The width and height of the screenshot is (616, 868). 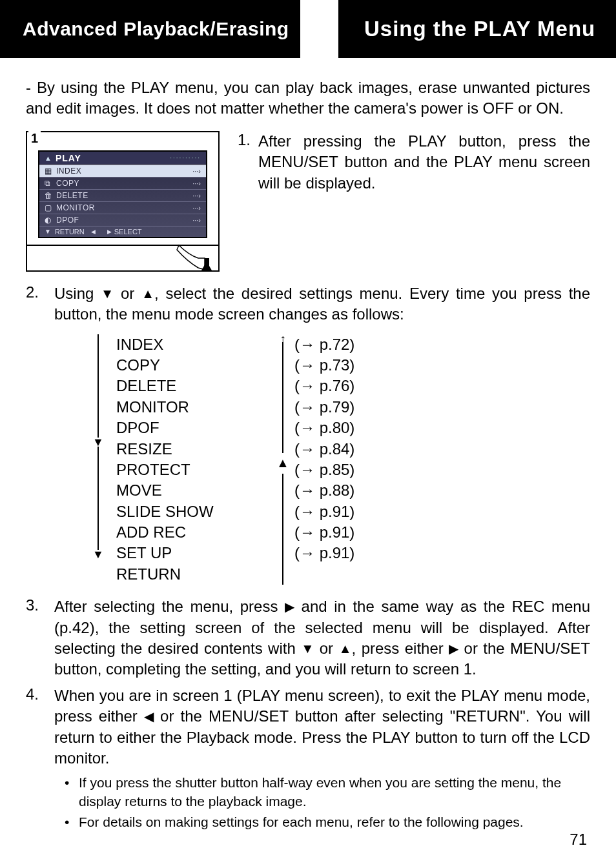 What do you see at coordinates (50, 208) in the screenshot?
I see `monitor-icon: ▢` at bounding box center [50, 208].